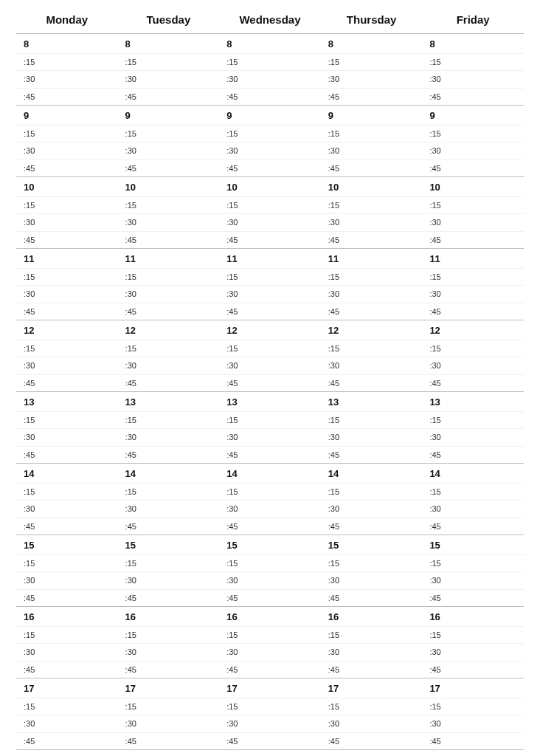  I want to click on hour-label: 14, so click(473, 473).